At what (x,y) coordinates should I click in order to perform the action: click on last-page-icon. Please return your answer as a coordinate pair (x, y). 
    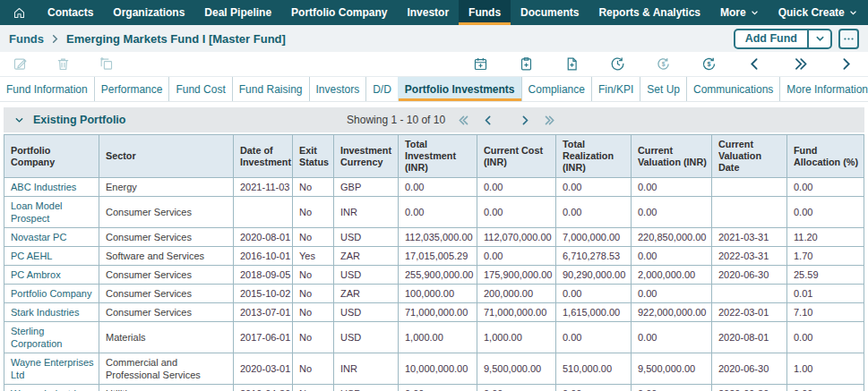
    Looking at the image, I should click on (548, 120).